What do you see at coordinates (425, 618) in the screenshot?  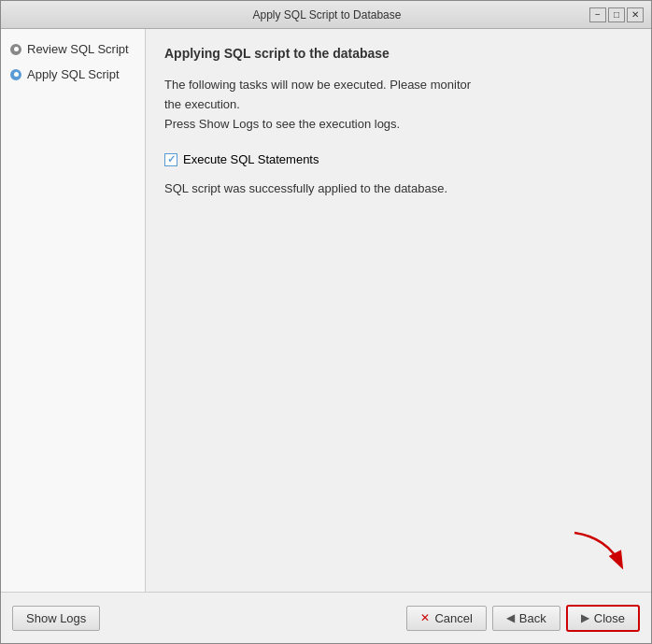 I see `cancel-icon: ✕` at bounding box center [425, 618].